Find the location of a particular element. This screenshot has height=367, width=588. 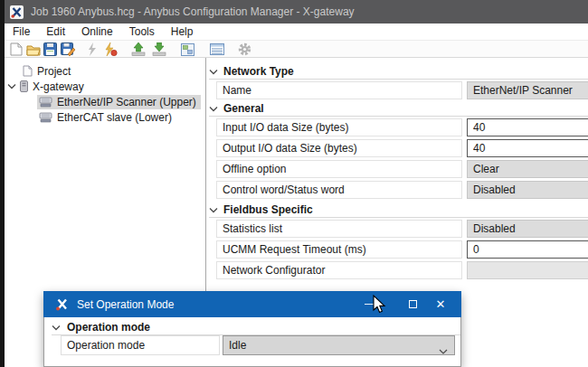

property-value: Clear is located at coordinates (527, 169).